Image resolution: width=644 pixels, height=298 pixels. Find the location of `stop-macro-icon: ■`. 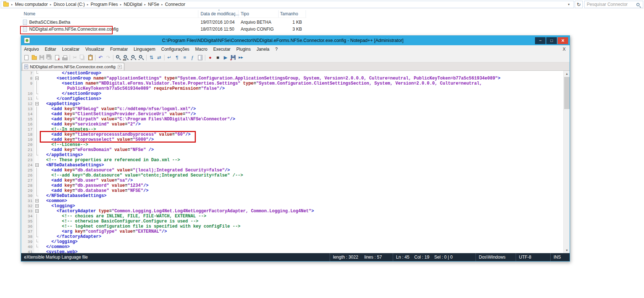

stop-macro-icon: ■ is located at coordinates (218, 58).